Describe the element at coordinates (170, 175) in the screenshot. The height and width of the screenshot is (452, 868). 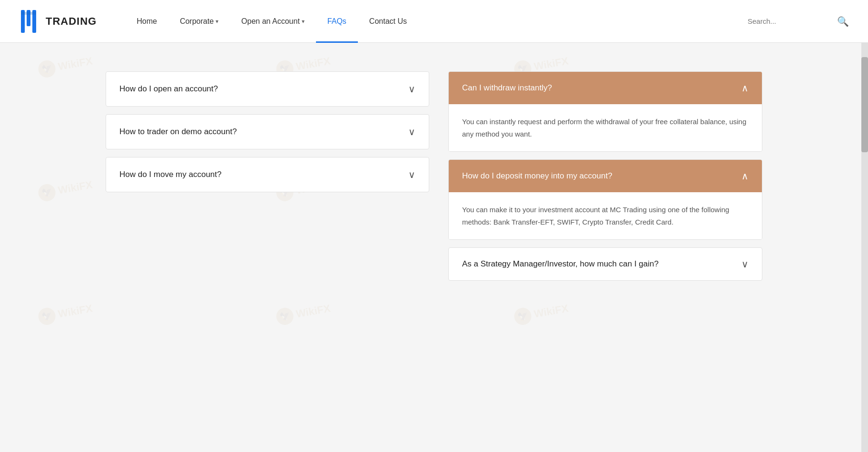
I see `faq-question-3: How do I move my account?` at that location.